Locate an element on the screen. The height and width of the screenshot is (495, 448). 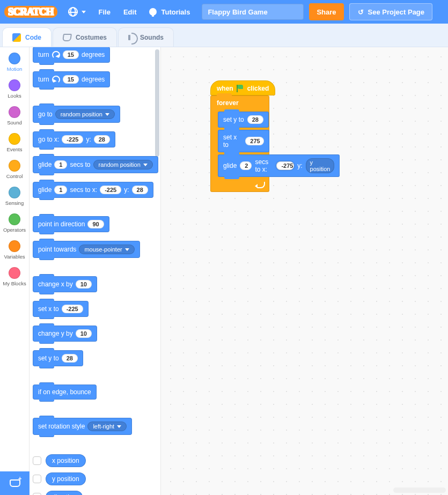
loop-arrow-icon is located at coordinates (261, 185).